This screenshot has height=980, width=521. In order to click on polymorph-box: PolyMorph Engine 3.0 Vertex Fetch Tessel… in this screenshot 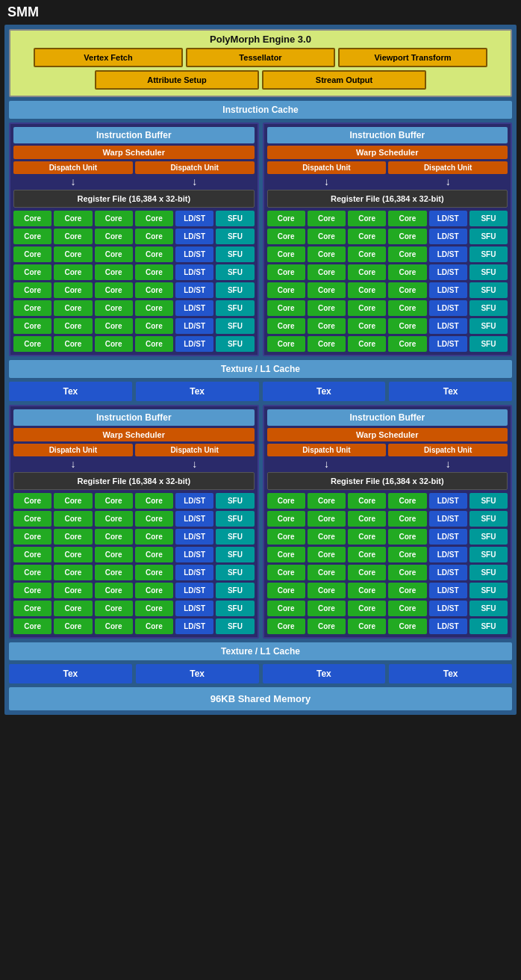, I will do `click(260, 63)`.